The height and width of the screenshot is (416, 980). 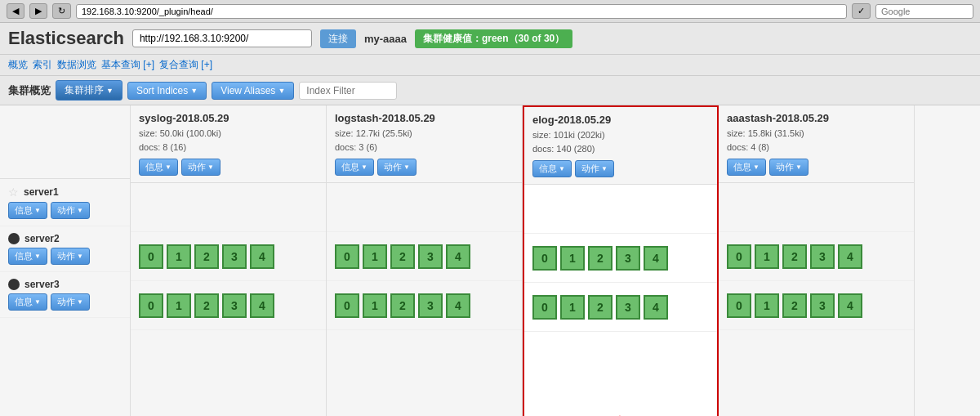 What do you see at coordinates (70, 257) in the screenshot?
I see `server2-action-button: 动作▼` at bounding box center [70, 257].